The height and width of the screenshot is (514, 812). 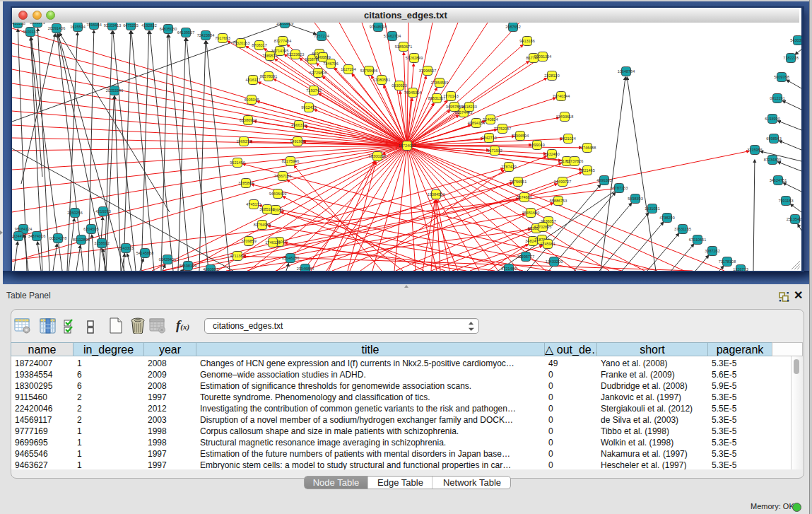 What do you see at coordinates (404, 47) in the screenshot?
I see `svg-text: 51850671` at bounding box center [404, 47].